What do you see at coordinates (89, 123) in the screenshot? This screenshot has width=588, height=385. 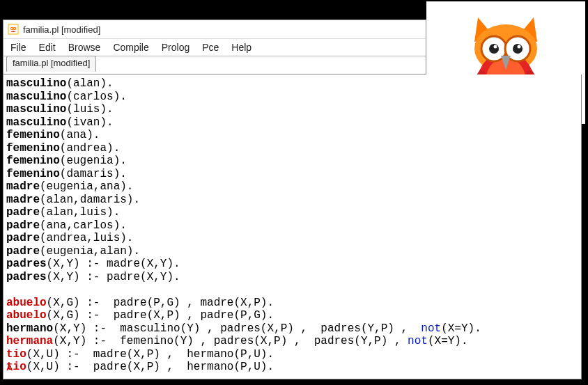 I see `code-text: (ivan).` at bounding box center [89, 123].